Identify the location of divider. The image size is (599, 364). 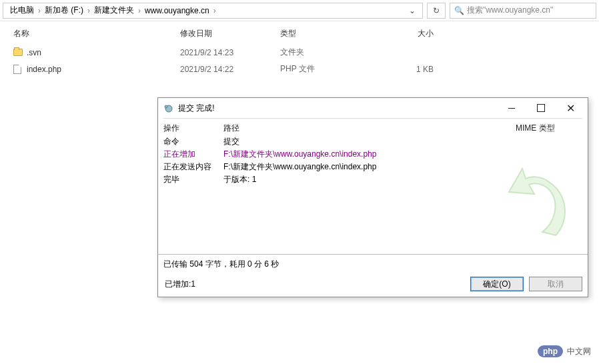
(373, 255).